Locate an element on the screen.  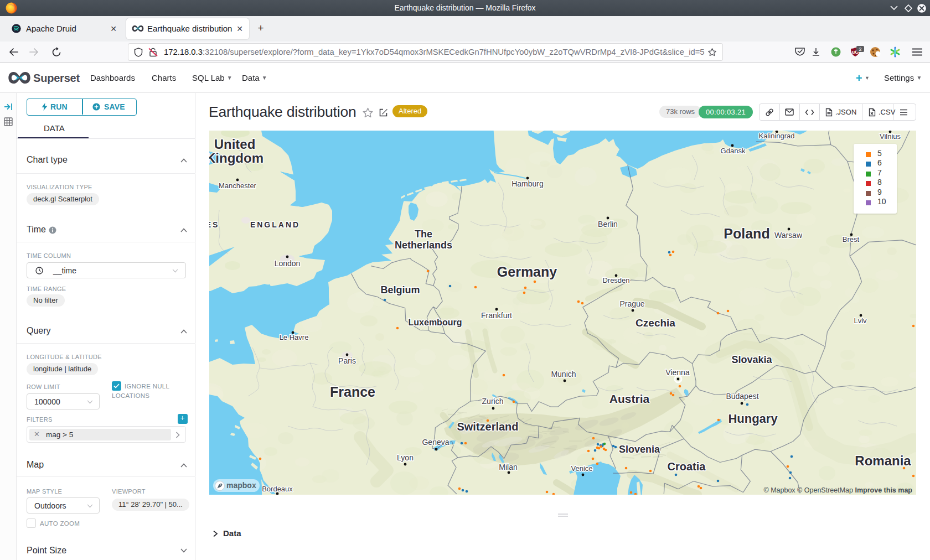
svg-text: Brest is located at coordinates (851, 239).